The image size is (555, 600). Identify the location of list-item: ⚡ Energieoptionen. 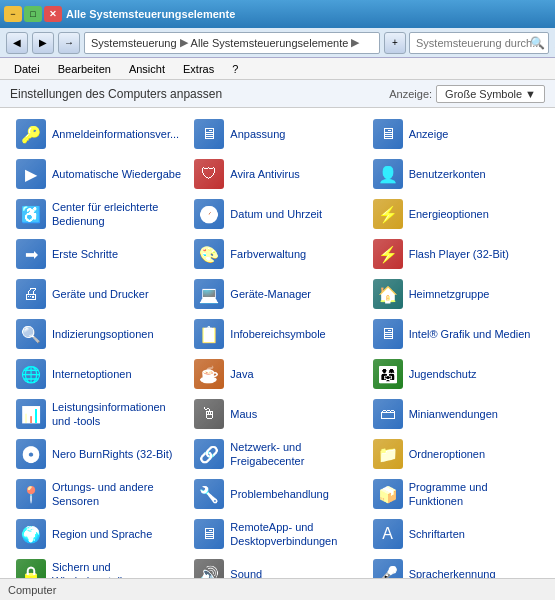
(456, 214).